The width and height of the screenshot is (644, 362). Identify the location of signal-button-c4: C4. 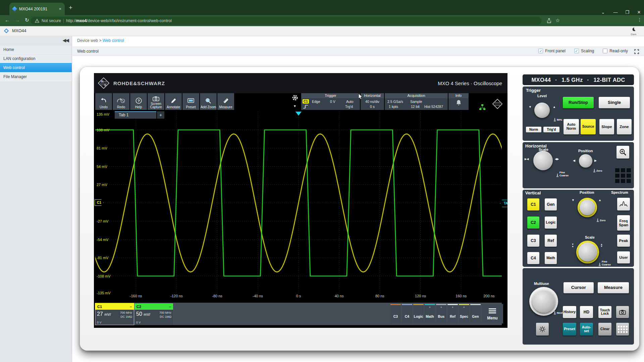
(407, 314).